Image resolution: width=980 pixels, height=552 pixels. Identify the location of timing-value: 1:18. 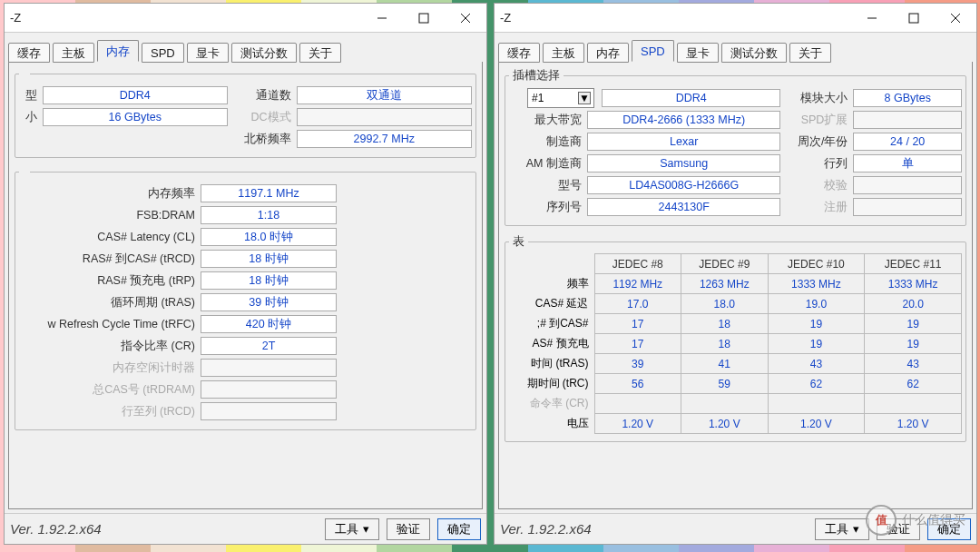
(269, 215).